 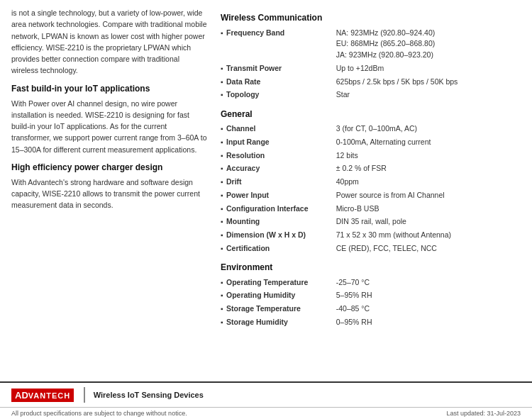 What do you see at coordinates (109, 194) in the screenshot?
I see `section2-body: With Advantech's strong hardware and sof…` at bounding box center [109, 194].